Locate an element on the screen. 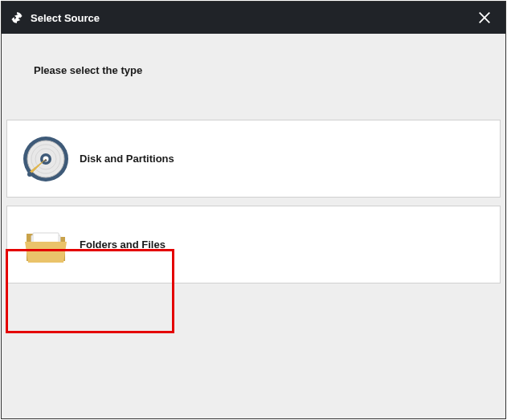  disk-icon is located at coordinates (46, 159).